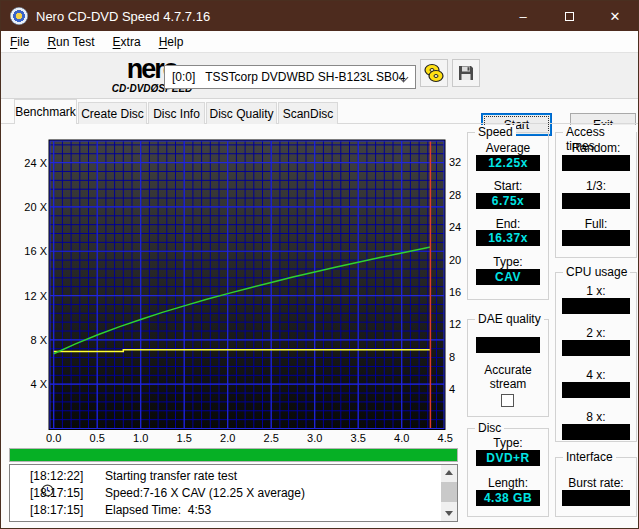  I want to click on cpu-usage-group-title: CPU usage, so click(596, 272).